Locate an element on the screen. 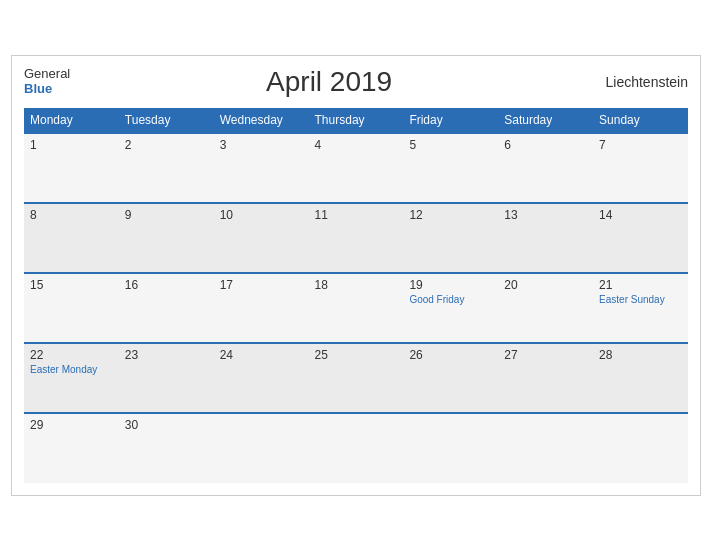 This screenshot has width=712, height=550. day-cell: 9 is located at coordinates (166, 238).